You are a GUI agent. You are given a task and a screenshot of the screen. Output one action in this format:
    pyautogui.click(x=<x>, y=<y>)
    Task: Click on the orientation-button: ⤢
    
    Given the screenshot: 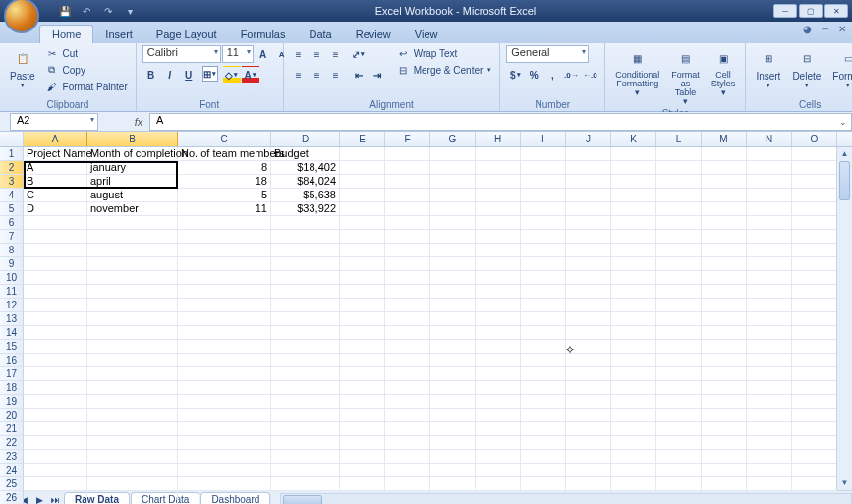 What is the action you would take?
    pyautogui.click(x=359, y=54)
    